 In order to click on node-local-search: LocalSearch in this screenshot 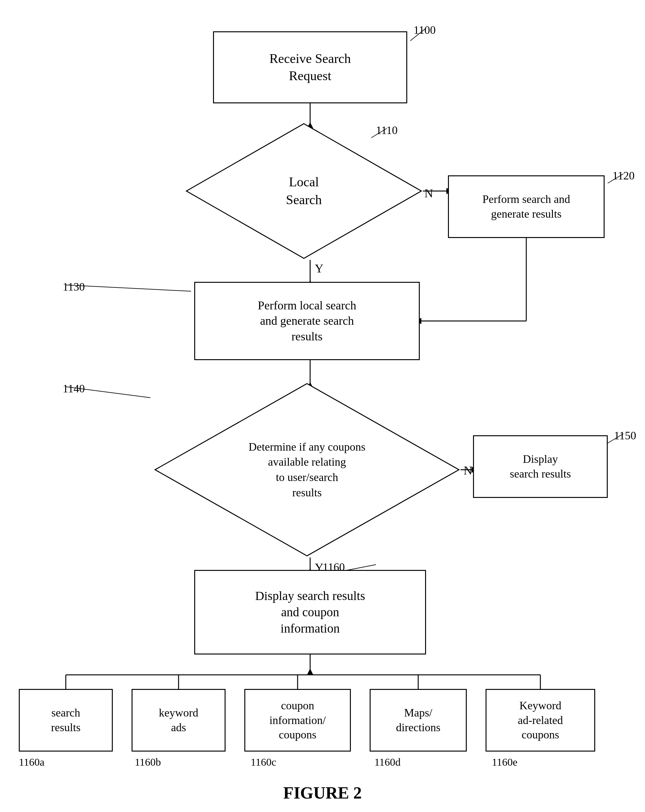, I will do `click(304, 191)`.